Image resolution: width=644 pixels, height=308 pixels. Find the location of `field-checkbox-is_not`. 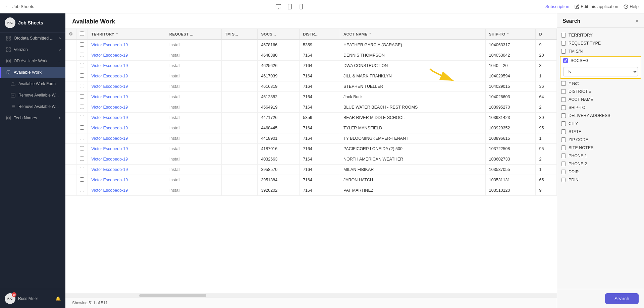

field-checkbox-is_not is located at coordinates (564, 83).